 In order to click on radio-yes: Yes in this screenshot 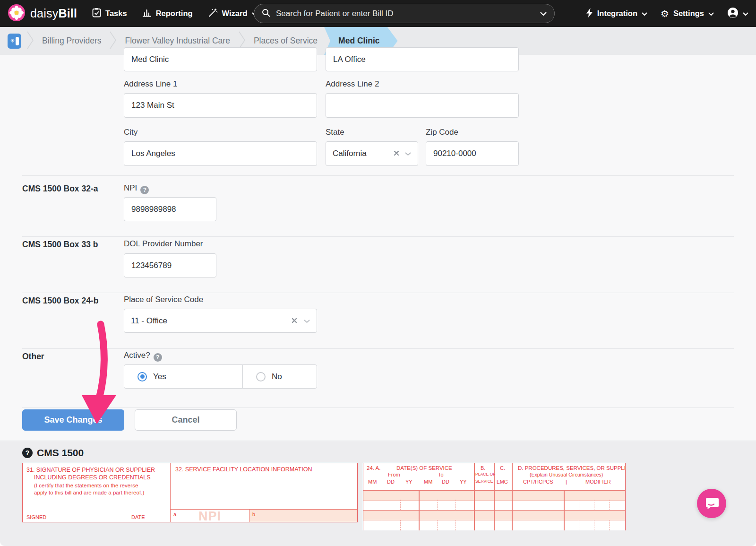, I will do `click(183, 376)`.